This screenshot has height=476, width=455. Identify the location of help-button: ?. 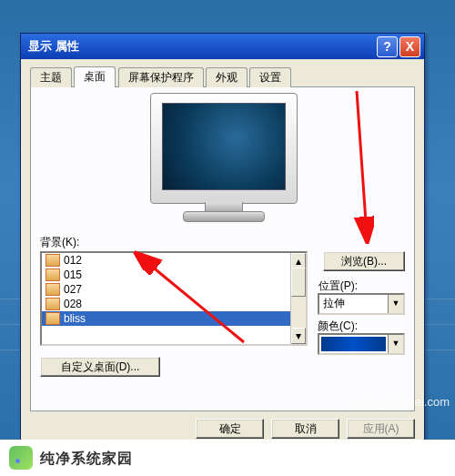
(388, 47).